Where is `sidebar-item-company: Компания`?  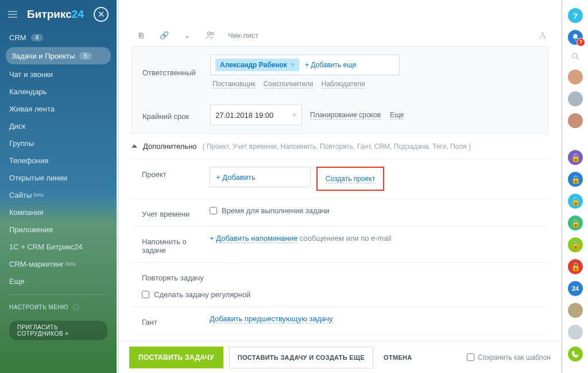
sidebar-item-company: Компания is located at coordinates (59, 212).